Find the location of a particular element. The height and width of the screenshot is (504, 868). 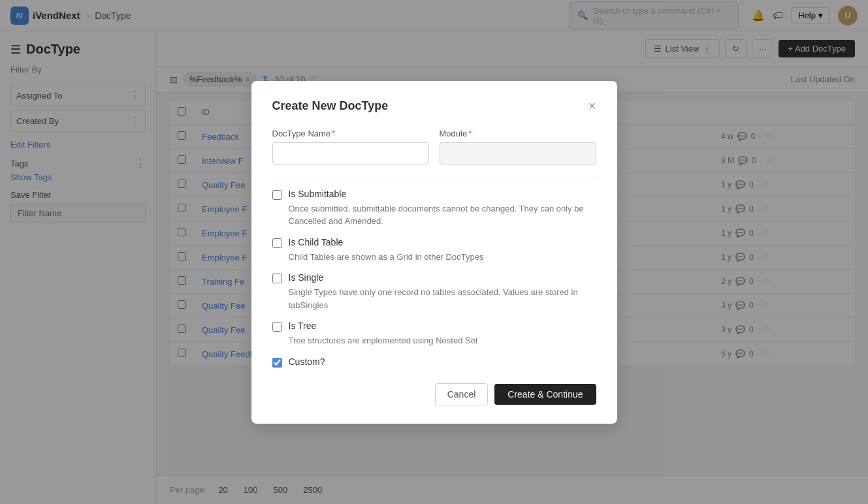

form-group-module: Module* is located at coordinates (518, 146).